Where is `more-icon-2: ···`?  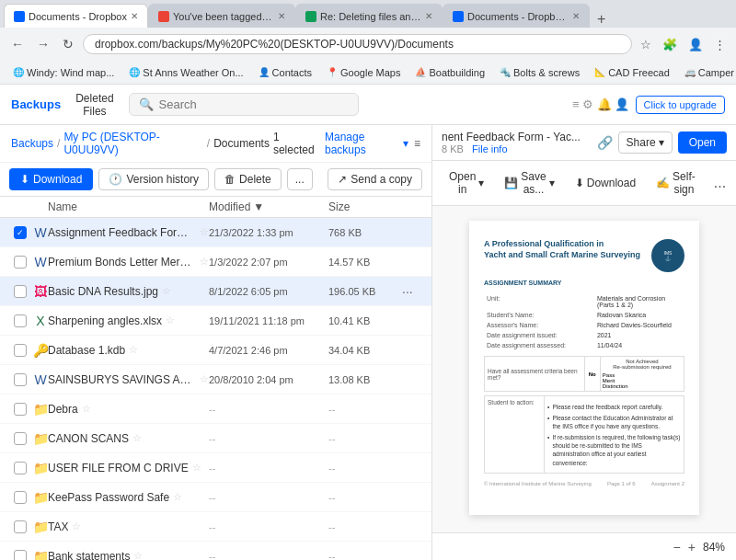 more-icon-2: ··· is located at coordinates (413, 291).